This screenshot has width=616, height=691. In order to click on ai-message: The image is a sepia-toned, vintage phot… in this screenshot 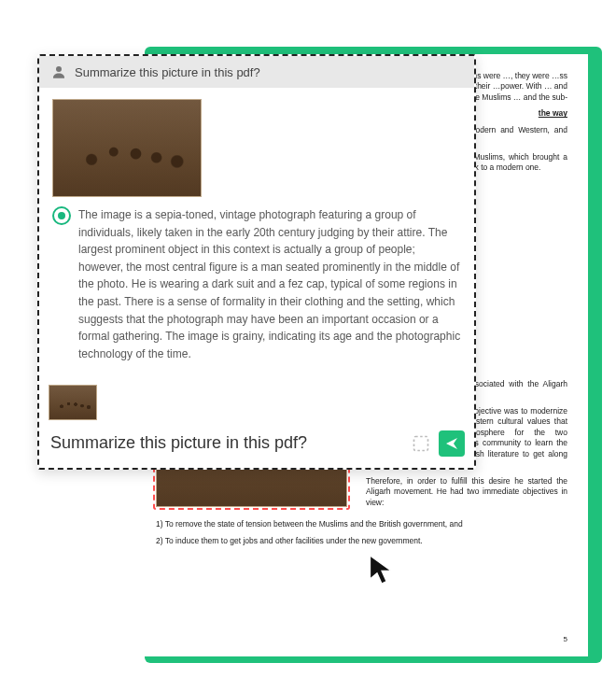, I will do `click(257, 284)`.